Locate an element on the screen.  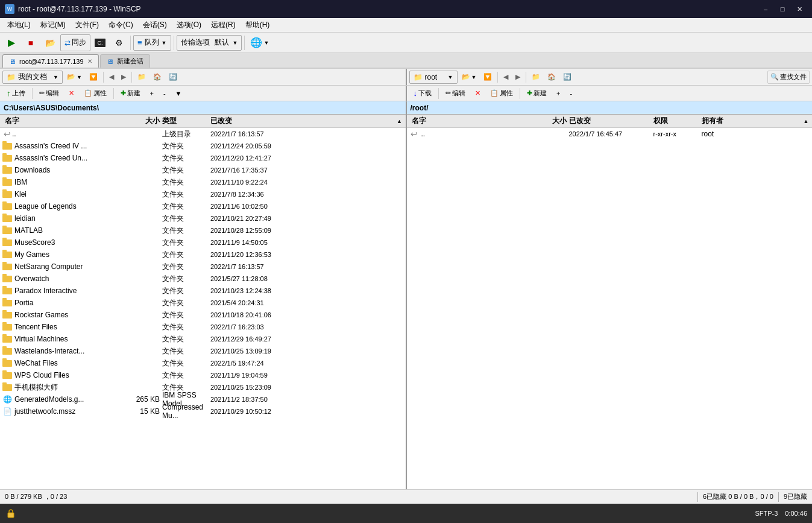
transfer-dropdown: 传输选项 默认 ▼ is located at coordinates (210, 43).